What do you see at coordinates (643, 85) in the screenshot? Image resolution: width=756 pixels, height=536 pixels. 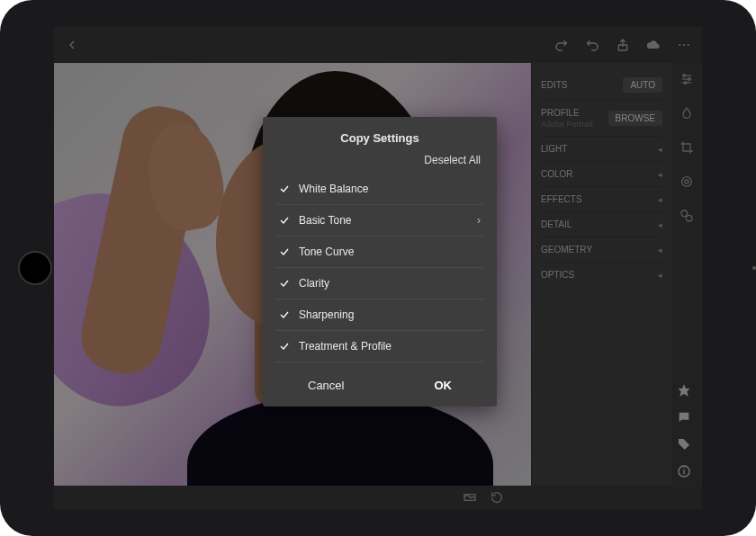 I see `auto-button: AUTO` at bounding box center [643, 85].